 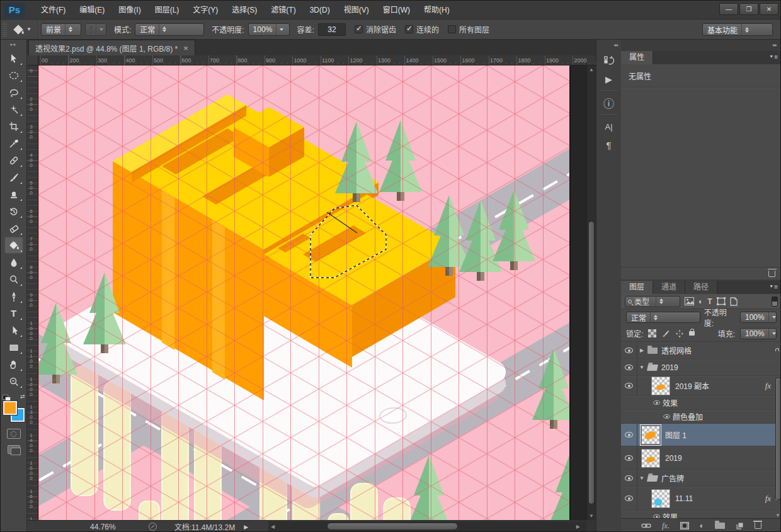 I want to click on layer-name: 11.11, so click(x=684, y=499).